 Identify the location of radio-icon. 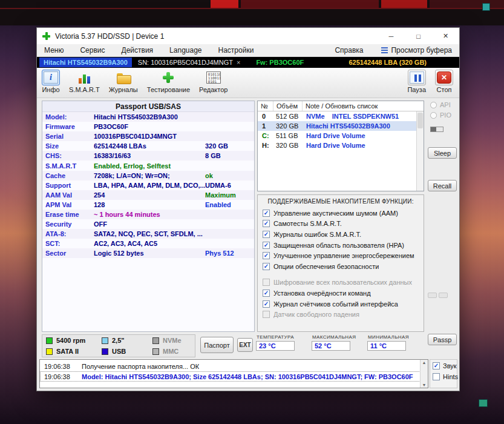
(433, 105).